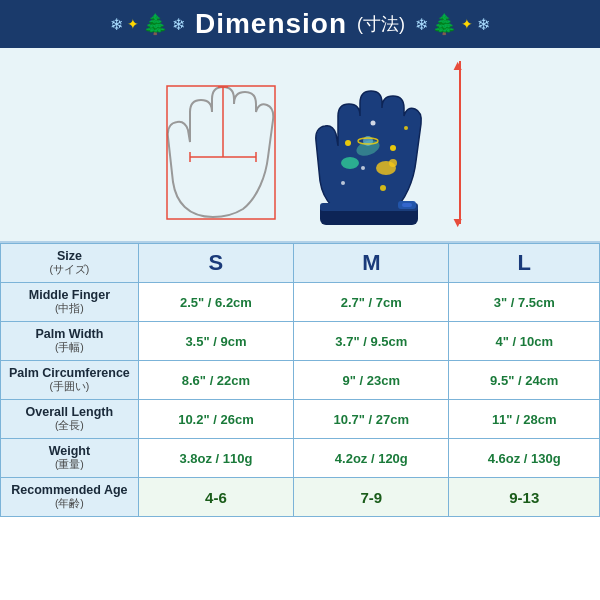 This screenshot has width=600, height=600. Describe the element at coordinates (216, 420) in the screenshot. I see `cell-s: 10.2" / 26cm` at that location.